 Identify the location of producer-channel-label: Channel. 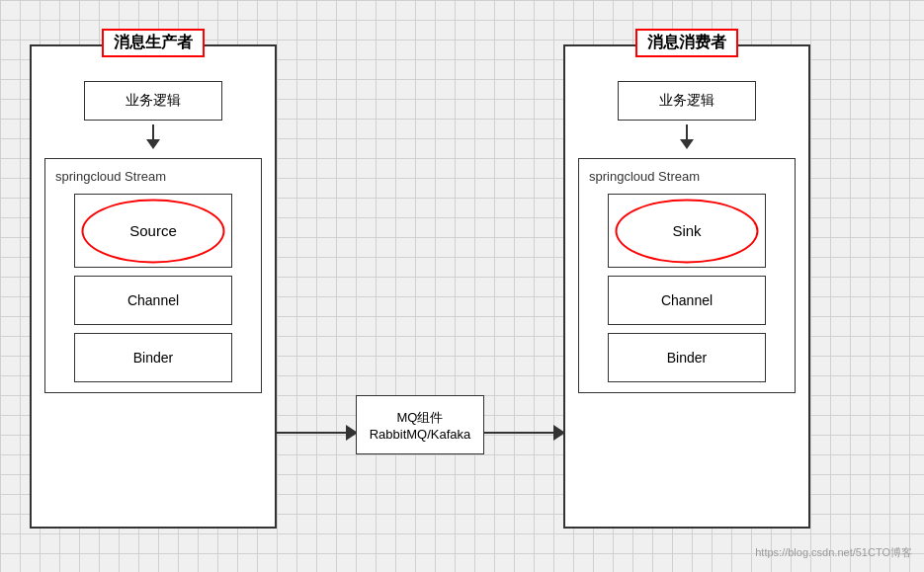
(153, 300).